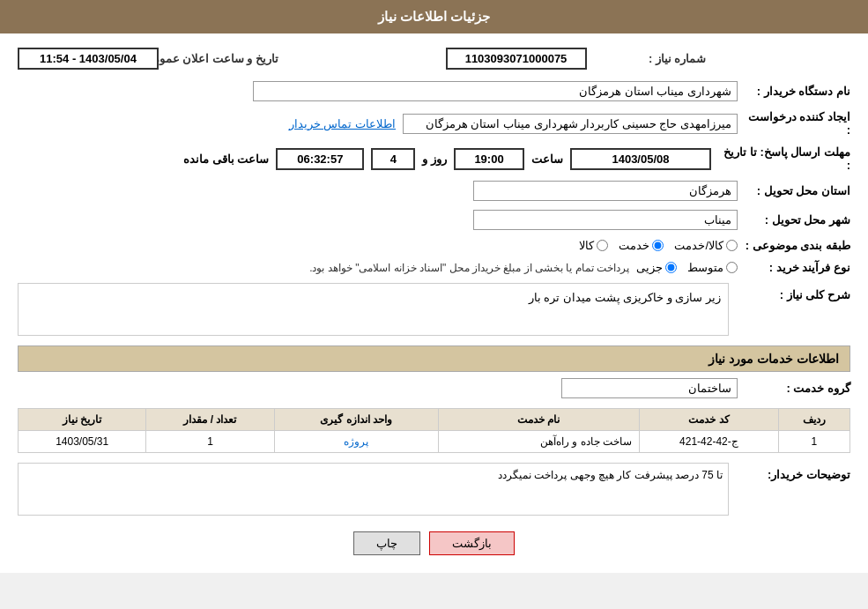 This screenshot has width=868, height=609. I want to click on saat-label: ساعت, so click(547, 159).